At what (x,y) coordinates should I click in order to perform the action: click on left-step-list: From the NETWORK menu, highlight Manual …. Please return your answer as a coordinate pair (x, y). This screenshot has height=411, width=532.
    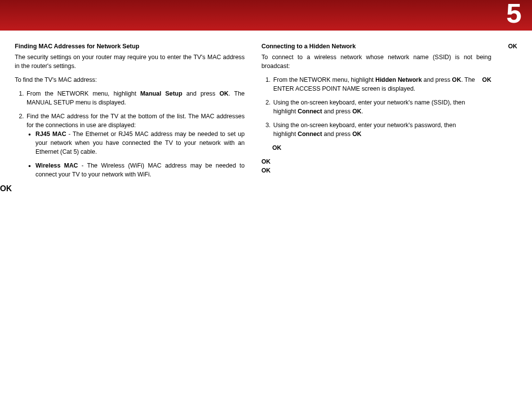
    Looking at the image, I should click on (130, 135).